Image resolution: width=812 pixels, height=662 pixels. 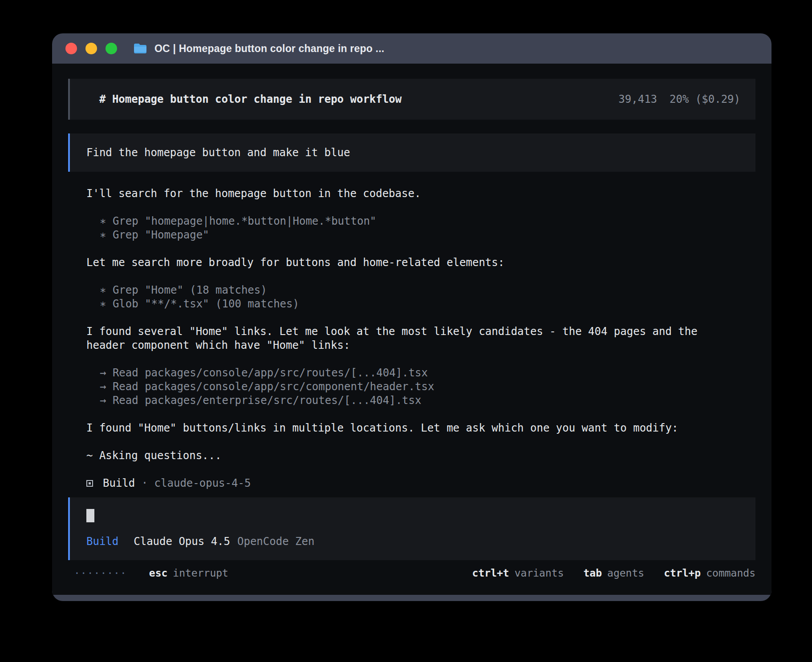 What do you see at coordinates (90, 516) in the screenshot?
I see `text-cursor` at bounding box center [90, 516].